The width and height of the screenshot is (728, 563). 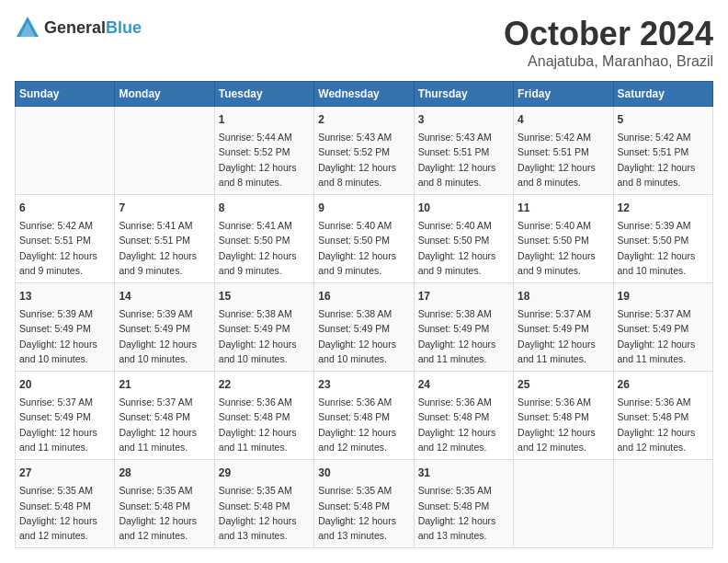 I want to click on day-number: 1, so click(x=265, y=120).